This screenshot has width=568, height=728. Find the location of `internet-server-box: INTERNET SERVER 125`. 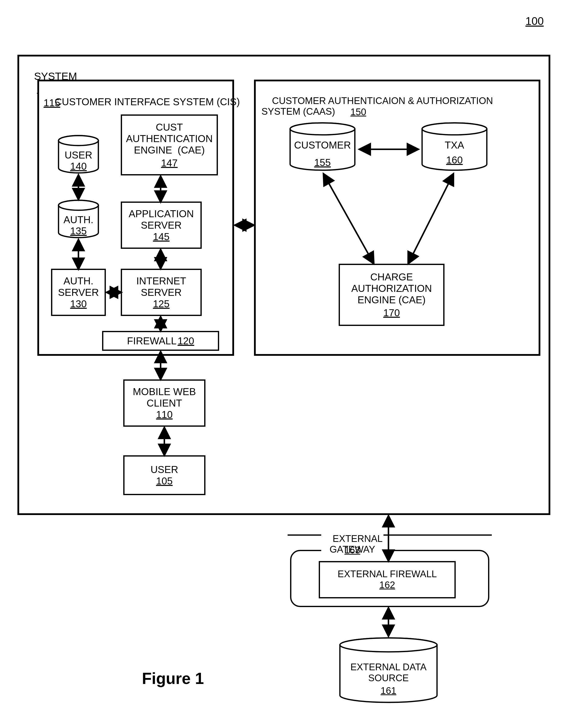

internet-server-box: INTERNET SERVER 125 is located at coordinates (161, 292).